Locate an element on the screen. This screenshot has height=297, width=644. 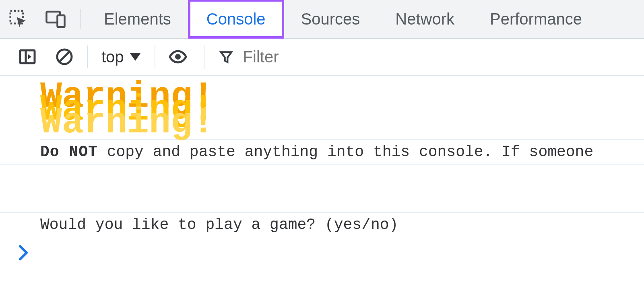
inspect-element-icon is located at coordinates (19, 19).